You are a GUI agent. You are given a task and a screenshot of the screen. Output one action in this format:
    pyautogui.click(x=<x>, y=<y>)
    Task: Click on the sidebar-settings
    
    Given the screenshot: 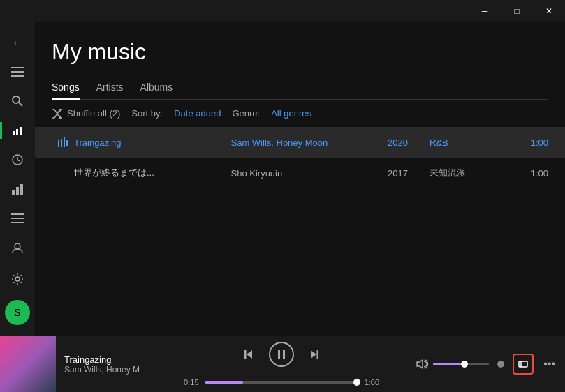 What is the action you would take?
    pyautogui.click(x=17, y=279)
    